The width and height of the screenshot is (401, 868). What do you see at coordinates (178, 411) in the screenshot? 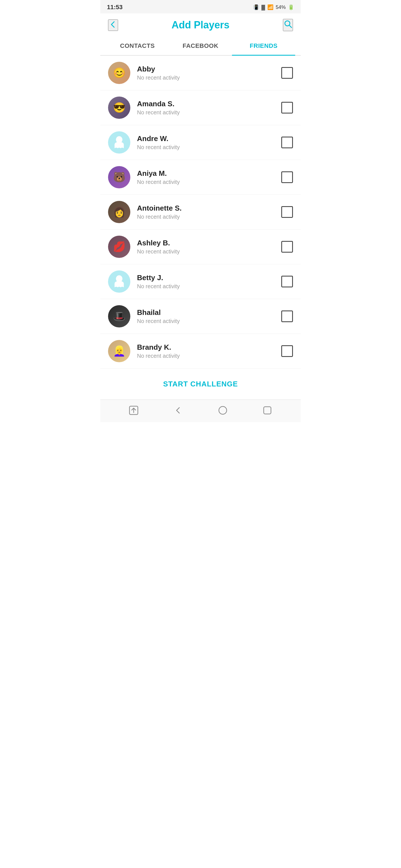
I see `nav-back-icon` at bounding box center [178, 411].